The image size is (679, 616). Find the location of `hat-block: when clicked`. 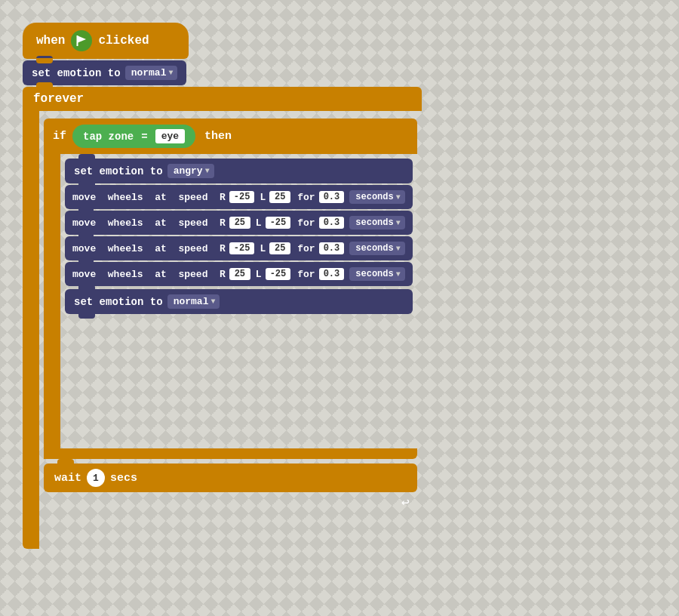

hat-block: when clicked is located at coordinates (106, 41).